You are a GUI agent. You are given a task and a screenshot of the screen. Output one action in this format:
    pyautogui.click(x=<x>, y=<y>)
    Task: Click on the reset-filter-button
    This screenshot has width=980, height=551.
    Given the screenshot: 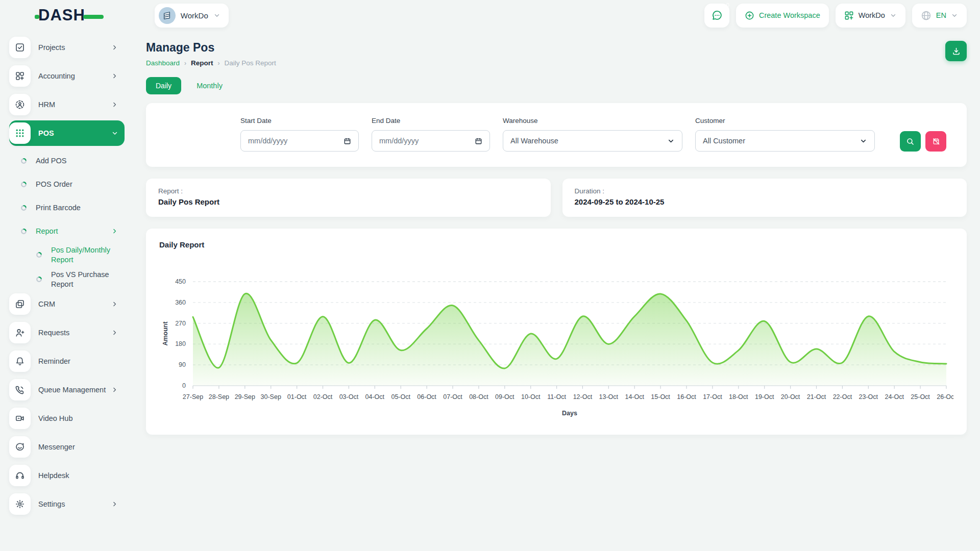 What is the action you would take?
    pyautogui.click(x=936, y=141)
    